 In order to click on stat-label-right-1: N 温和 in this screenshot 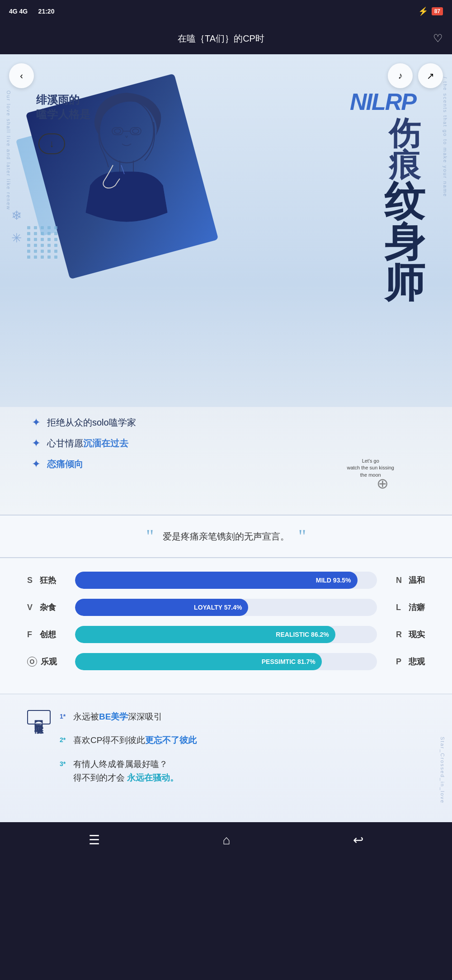, I will do `click(405, 580)`.